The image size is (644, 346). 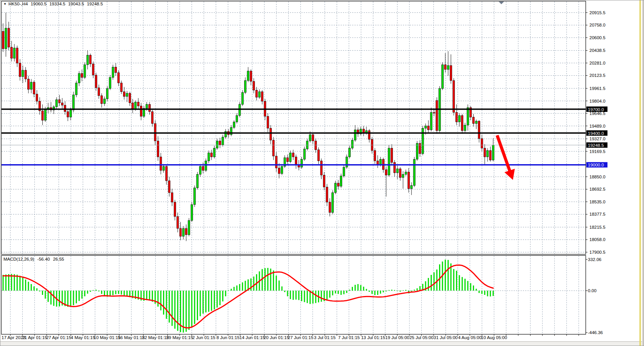 What do you see at coordinates (421, 338) in the screenshot?
I see `date-axis-label: 25 Jul 05:00` at bounding box center [421, 338].